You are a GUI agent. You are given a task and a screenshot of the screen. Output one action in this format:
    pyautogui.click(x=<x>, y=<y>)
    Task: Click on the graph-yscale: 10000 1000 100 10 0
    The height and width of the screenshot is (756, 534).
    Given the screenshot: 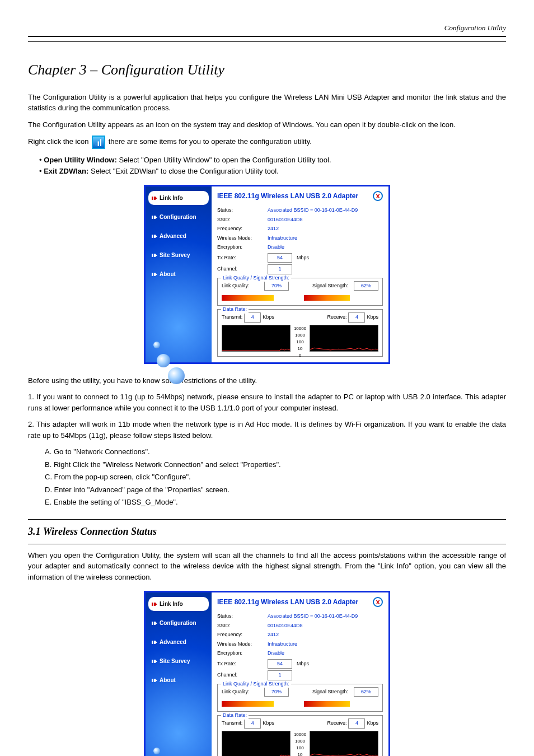 What is the action you would take?
    pyautogui.click(x=300, y=744)
    